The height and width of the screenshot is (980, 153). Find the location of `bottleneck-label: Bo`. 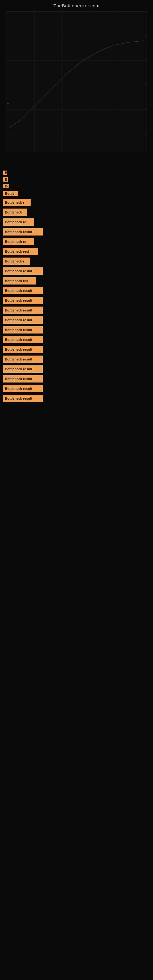

bottleneck-label: Bo is located at coordinates (7, 186).